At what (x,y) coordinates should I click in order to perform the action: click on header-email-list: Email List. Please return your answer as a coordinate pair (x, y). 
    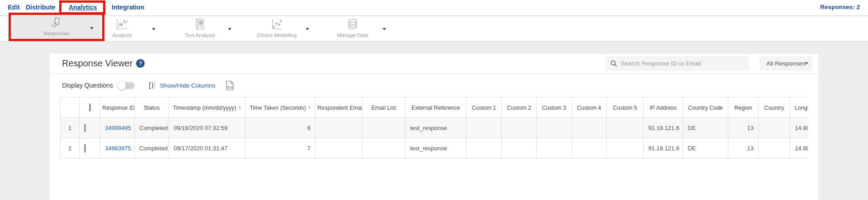
    Looking at the image, I should click on (384, 107).